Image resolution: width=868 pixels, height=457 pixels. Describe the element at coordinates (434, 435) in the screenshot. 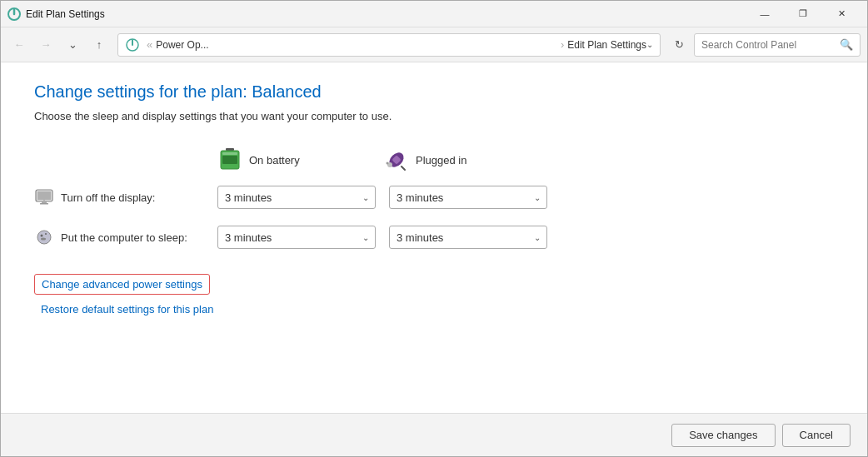

I see `footer: Save changes Cancel` at that location.